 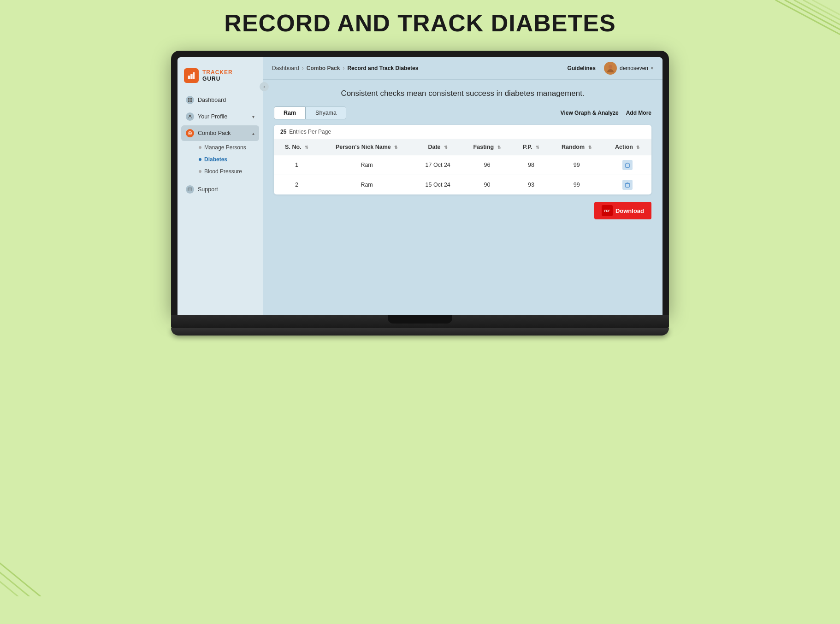 I want to click on sub-nav-blood-pressure: Blood Pressure, so click(x=227, y=171).